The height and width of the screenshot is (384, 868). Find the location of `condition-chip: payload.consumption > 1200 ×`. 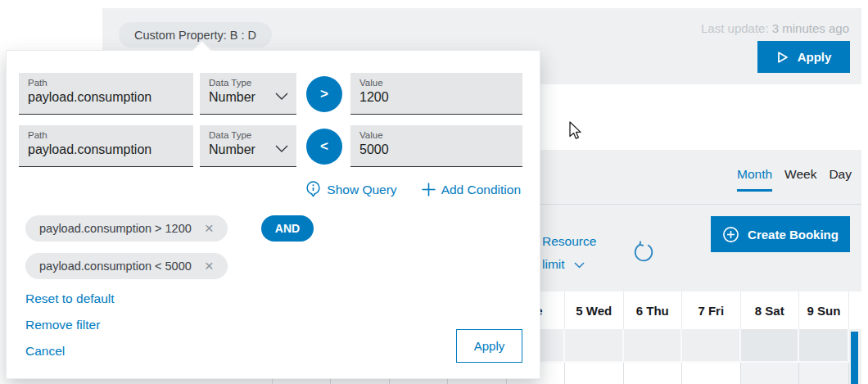

condition-chip: payload.consumption > 1200 × is located at coordinates (126, 228).